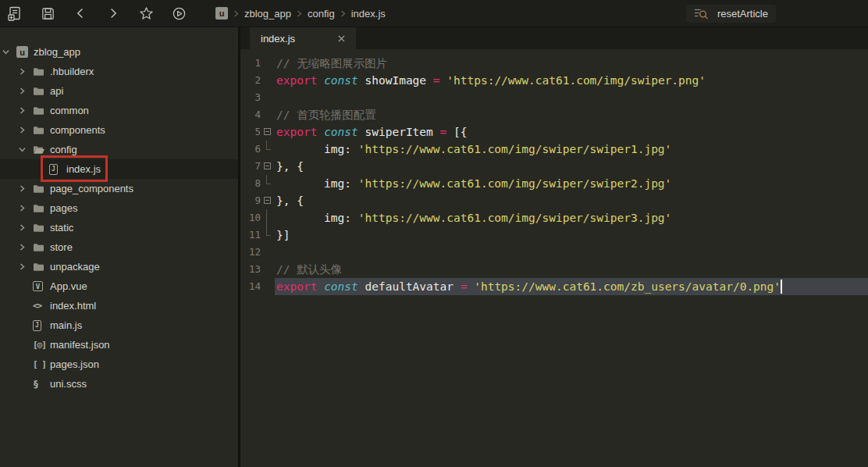  What do you see at coordinates (571, 115) in the screenshot?
I see `code-text: // 首页轮播图配置` at bounding box center [571, 115].